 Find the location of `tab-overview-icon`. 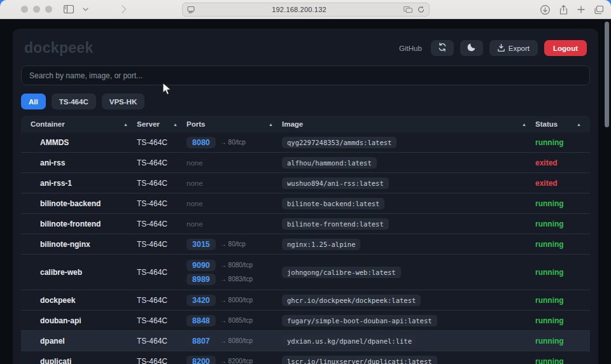

tab-overview-icon is located at coordinates (599, 10).